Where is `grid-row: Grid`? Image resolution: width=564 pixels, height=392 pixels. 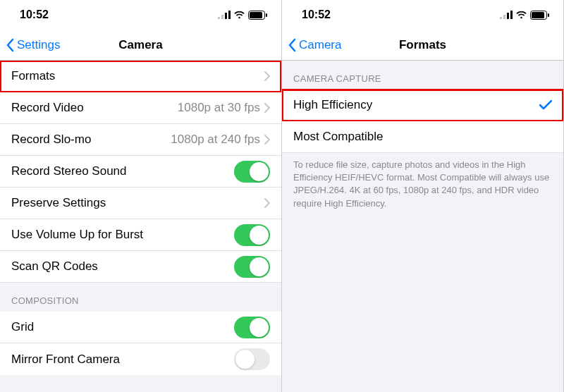 grid-row: Grid is located at coordinates (141, 327).